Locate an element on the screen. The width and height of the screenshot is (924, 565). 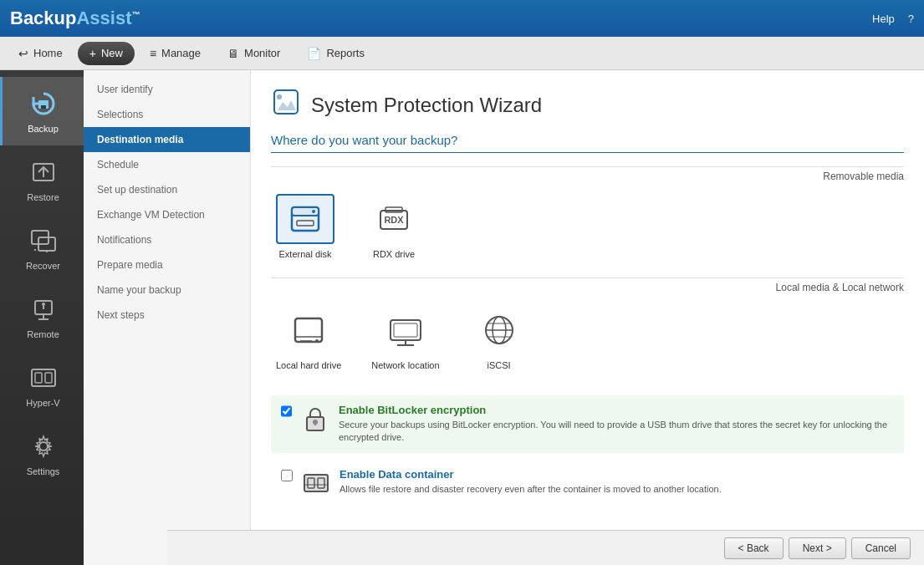
local-media-label: Local media & Local network is located at coordinates (587, 286).